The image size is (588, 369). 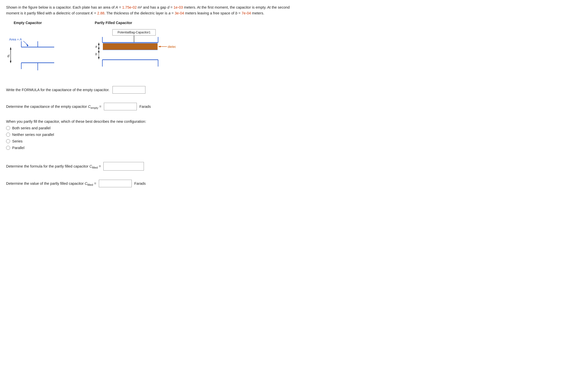 I want to click on q2-unit: Farads, so click(x=145, y=107).